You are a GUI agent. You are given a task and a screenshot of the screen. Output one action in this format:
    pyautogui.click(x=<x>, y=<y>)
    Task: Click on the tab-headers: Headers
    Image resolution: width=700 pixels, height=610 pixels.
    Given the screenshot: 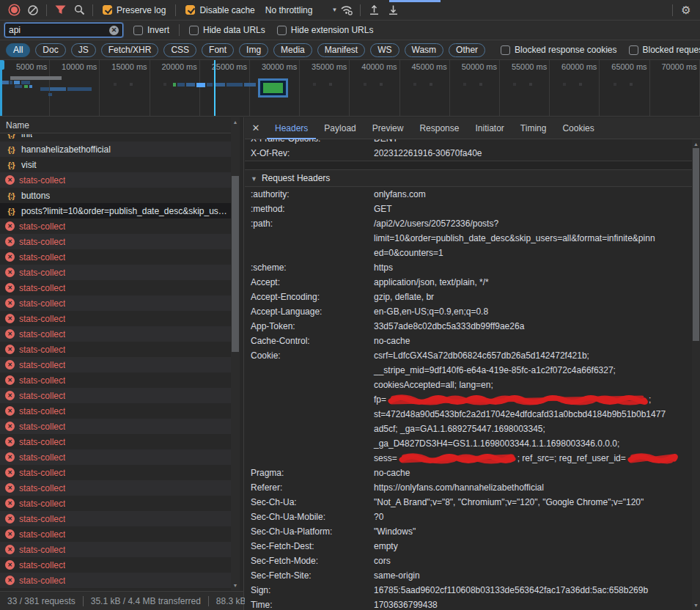 What is the action you would take?
    pyautogui.click(x=292, y=128)
    